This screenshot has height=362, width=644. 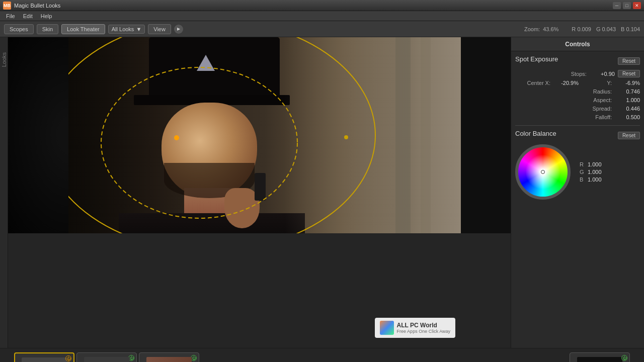 What do you see at coordinates (11, 16) in the screenshot?
I see `menu-file: File` at bounding box center [11, 16].